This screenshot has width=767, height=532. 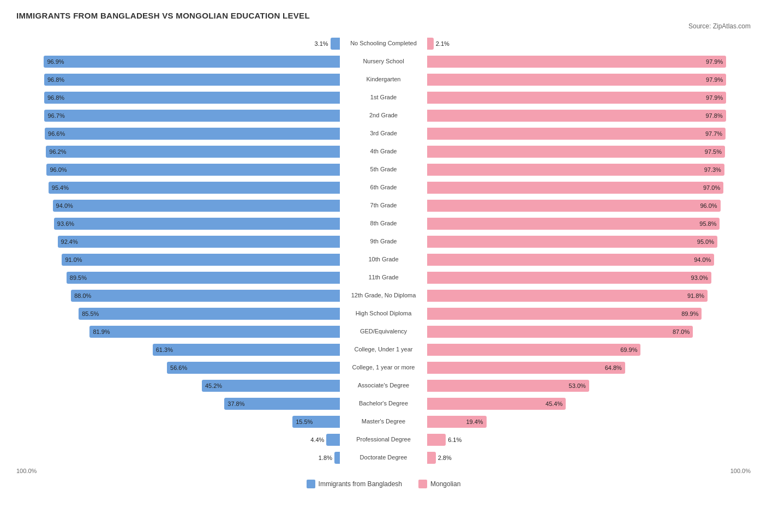 I want to click on left-bar-section: 91.0%, so click(x=178, y=260).